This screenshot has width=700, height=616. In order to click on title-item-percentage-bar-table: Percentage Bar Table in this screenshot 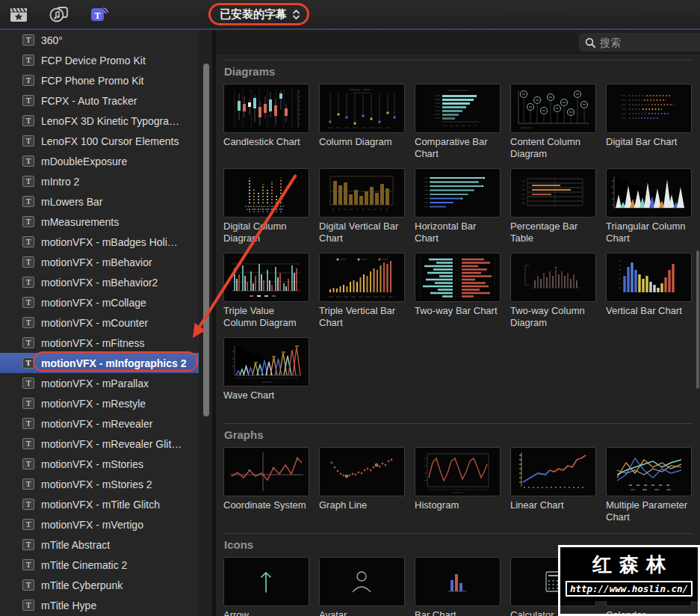, I will do `click(553, 206)`.